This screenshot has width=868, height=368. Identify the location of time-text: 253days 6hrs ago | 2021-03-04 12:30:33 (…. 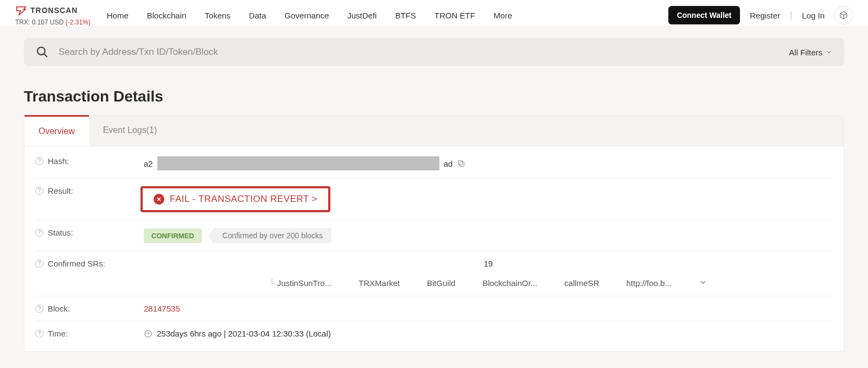
(244, 333).